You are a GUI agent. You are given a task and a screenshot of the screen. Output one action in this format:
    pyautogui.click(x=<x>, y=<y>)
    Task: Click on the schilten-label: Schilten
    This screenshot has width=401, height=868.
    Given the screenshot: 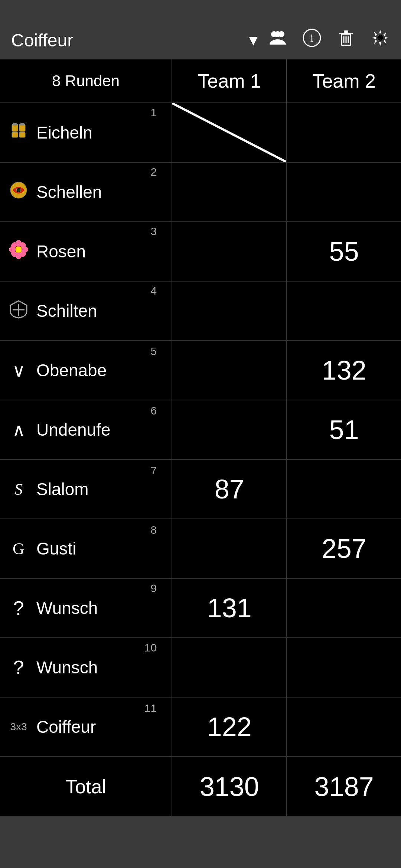 What is the action you would take?
    pyautogui.click(x=67, y=311)
    